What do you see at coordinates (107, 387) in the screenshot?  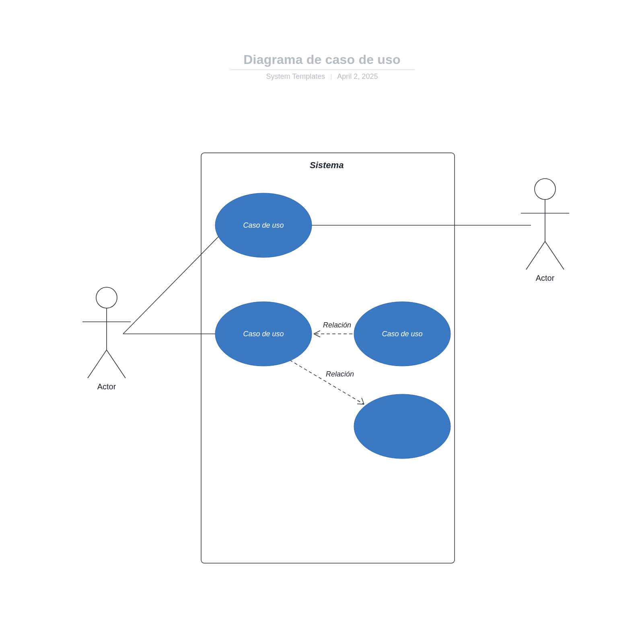 I see `actor-left-label: Actor` at bounding box center [107, 387].